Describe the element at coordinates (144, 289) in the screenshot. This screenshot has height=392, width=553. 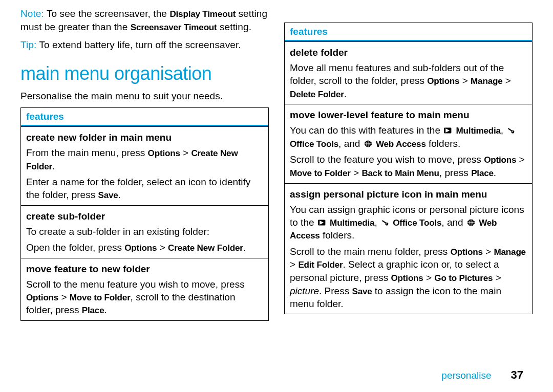
I see `feature-row-move-feature: move feature to new folder Scroll to the…` at that location.